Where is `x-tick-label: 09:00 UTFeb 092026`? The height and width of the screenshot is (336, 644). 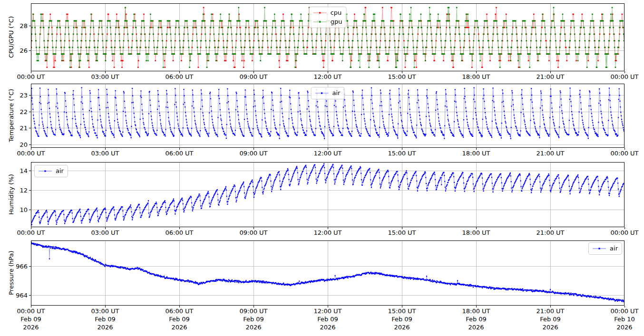
x-tick-label: 09:00 UTFeb 092026 is located at coordinates (253, 319).